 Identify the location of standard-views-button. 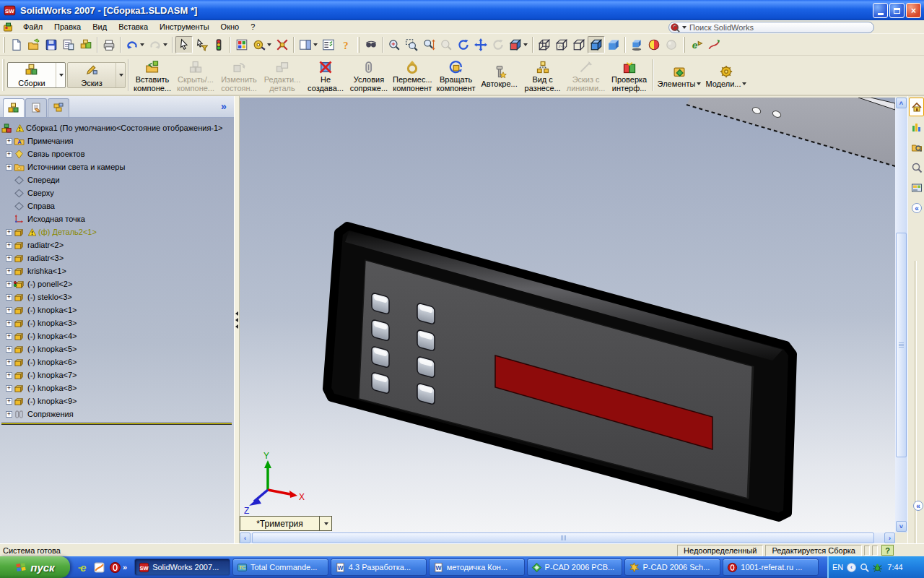
(518, 45).